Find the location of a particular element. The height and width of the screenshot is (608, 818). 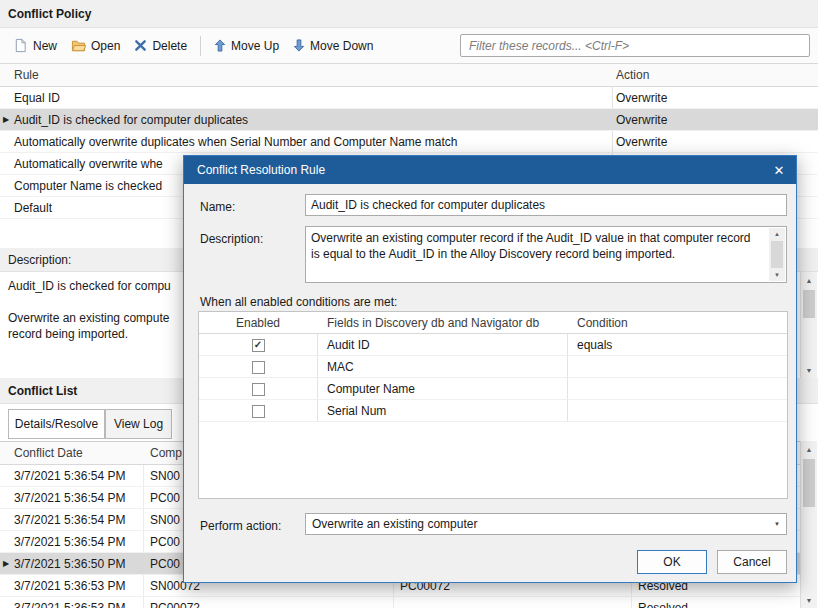

name-input is located at coordinates (546, 205).